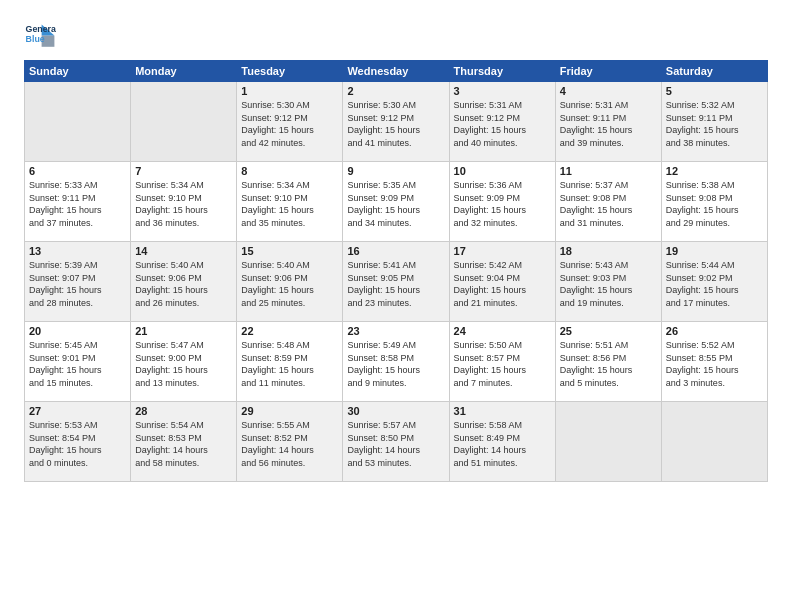 The width and height of the screenshot is (792, 612). I want to click on day-number: 8, so click(290, 171).